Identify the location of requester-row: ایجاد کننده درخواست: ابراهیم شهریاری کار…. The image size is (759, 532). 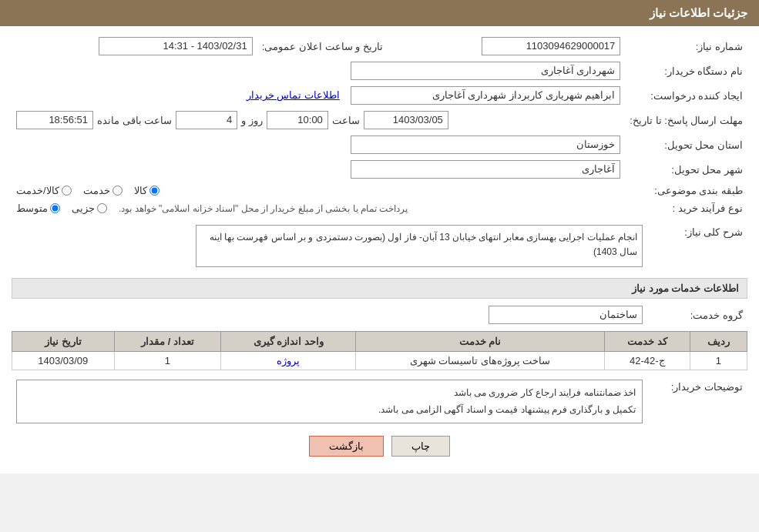
(379, 95).